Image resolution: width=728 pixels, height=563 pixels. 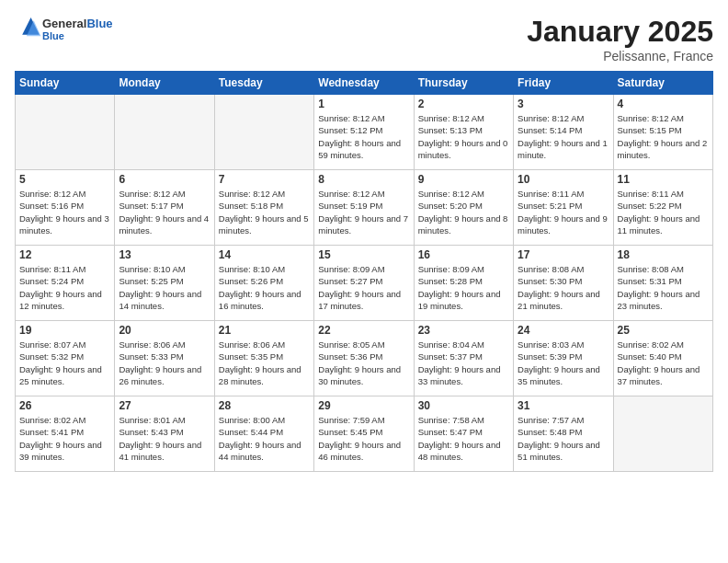 What do you see at coordinates (563, 132) in the screenshot?
I see `calendar-cell: 3Sunrise: 8:12 AMSunset: 5:14 PMDaylight…` at bounding box center [563, 132].